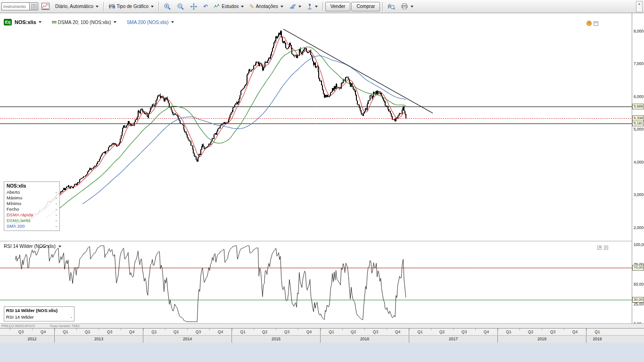 The image size is (644, 362). Describe the element at coordinates (391, 7) in the screenshot. I see `chart-search-button` at that location.